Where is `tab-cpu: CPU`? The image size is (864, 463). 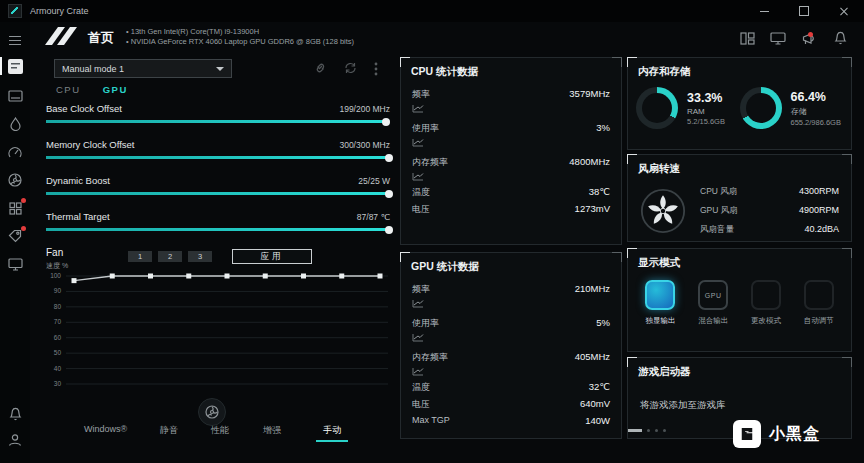
tab-cpu: CPU is located at coordinates (68, 90).